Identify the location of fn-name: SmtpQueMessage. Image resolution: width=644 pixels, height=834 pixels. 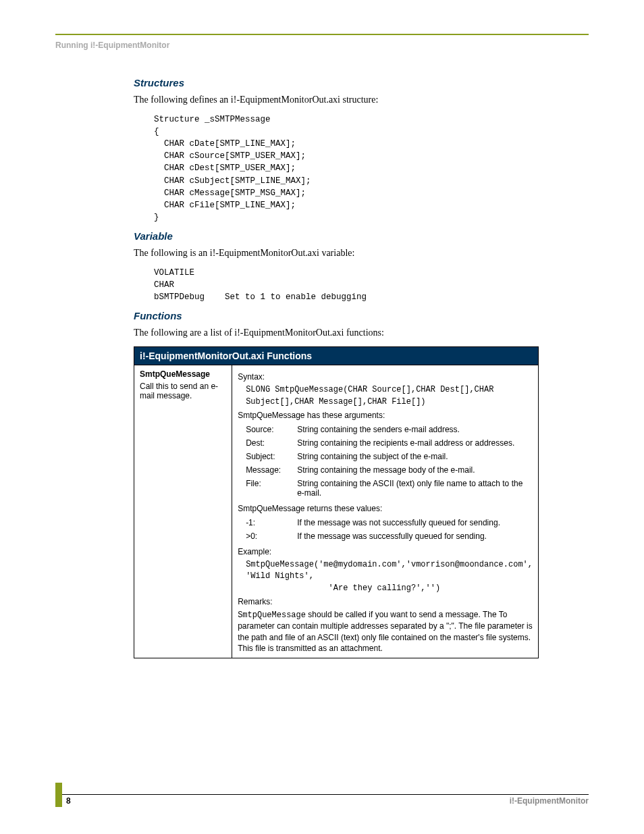
(183, 374).